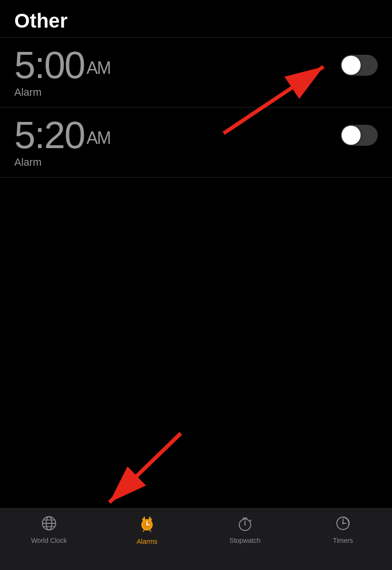 The image size is (392, 570). I want to click on alarm-item-1: 5:00AM Alarm, so click(196, 72).